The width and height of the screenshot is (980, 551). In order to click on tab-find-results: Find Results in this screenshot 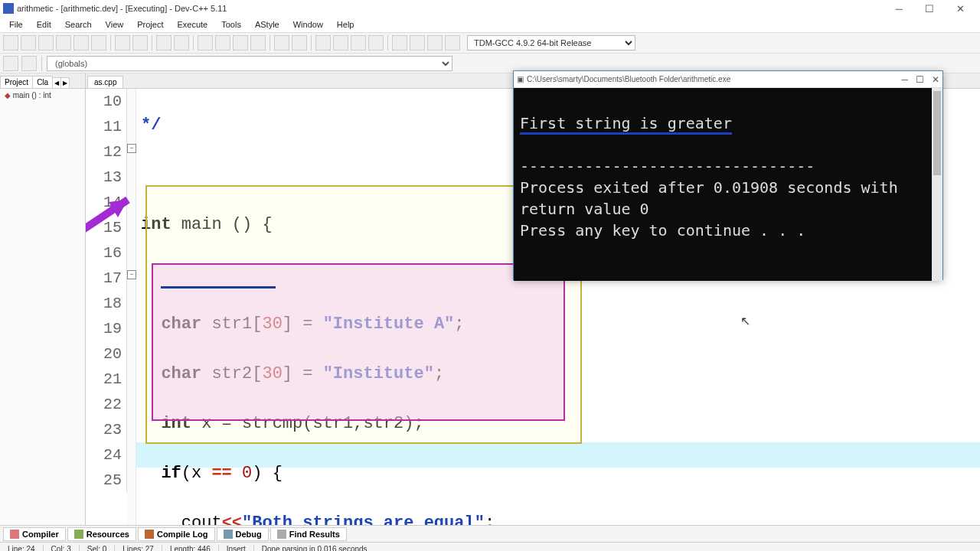, I will do `click(309, 534)`.